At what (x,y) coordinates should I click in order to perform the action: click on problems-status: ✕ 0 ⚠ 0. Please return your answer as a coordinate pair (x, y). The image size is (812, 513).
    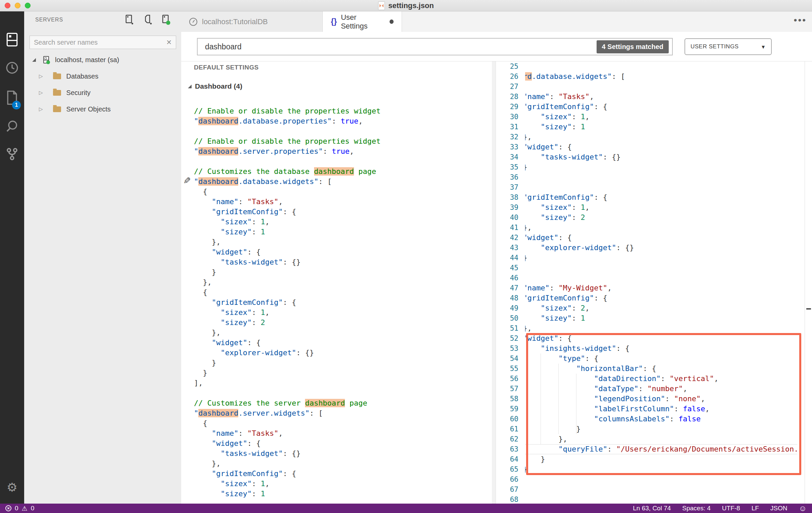
    Looking at the image, I should click on (20, 508).